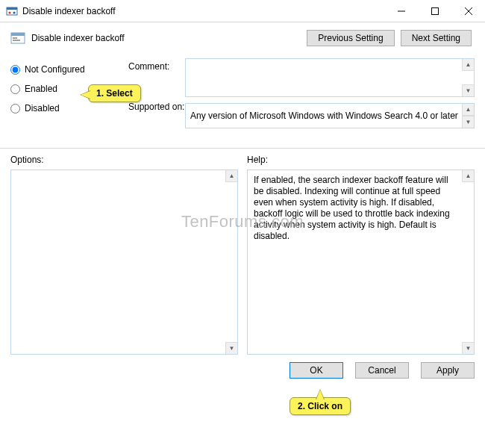 This screenshot has height=448, width=485. What do you see at coordinates (242, 371) in the screenshot?
I see `dialog-buttons: OK Cancel Apply` at bounding box center [242, 371].